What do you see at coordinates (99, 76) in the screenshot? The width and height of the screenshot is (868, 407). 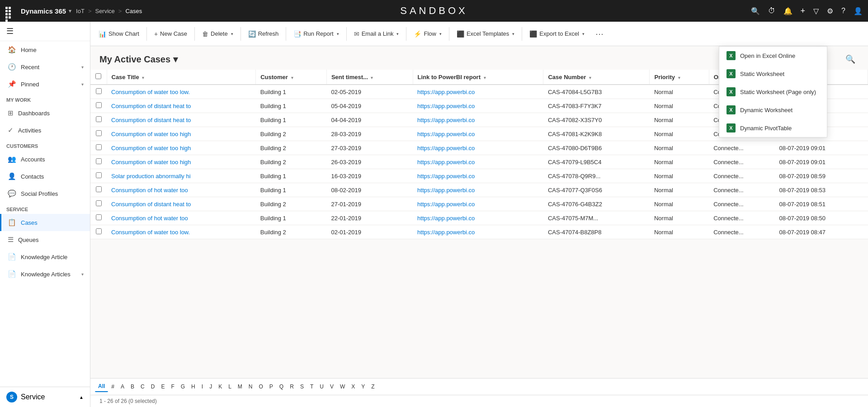 I see `header-checkbox` at bounding box center [99, 76].